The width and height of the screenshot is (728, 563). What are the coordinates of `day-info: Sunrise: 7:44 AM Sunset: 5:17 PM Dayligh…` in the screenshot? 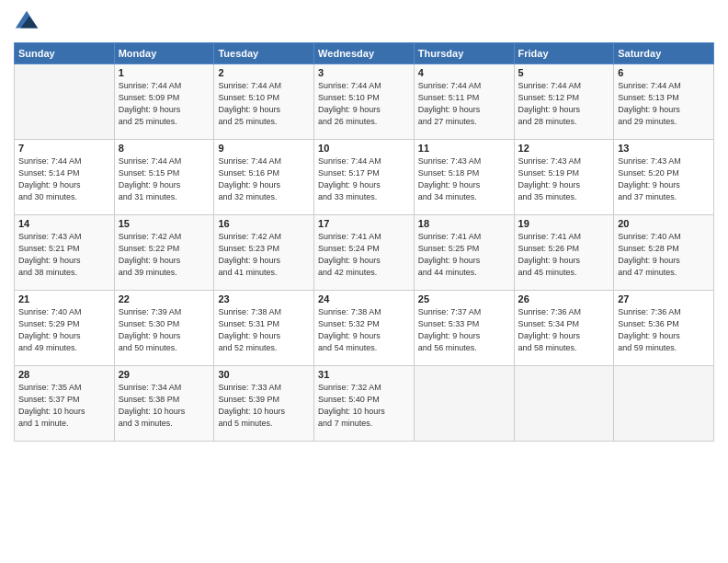 It's located at (364, 179).